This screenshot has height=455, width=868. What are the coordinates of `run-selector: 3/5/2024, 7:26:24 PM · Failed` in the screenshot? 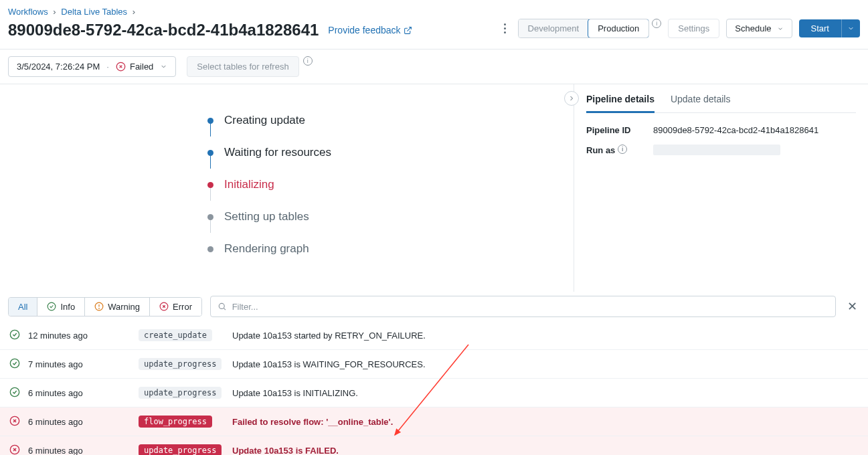 It's located at (92, 67).